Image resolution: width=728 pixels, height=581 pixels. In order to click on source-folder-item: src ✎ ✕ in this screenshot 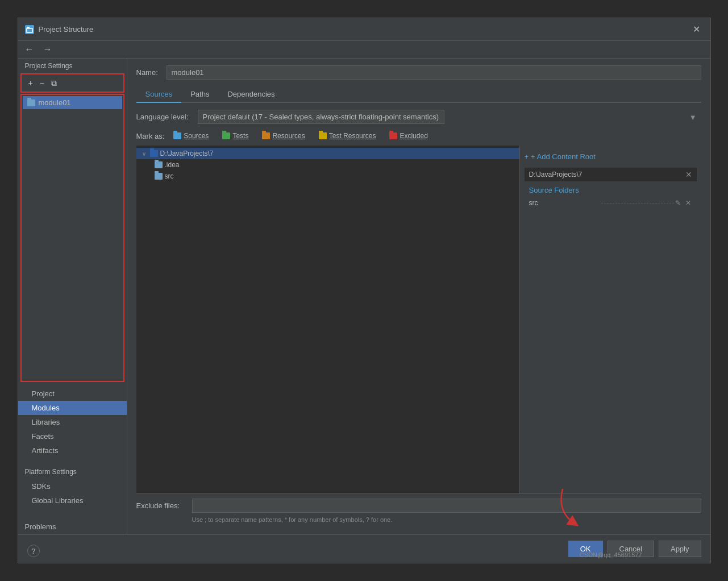, I will do `click(610, 203)`.